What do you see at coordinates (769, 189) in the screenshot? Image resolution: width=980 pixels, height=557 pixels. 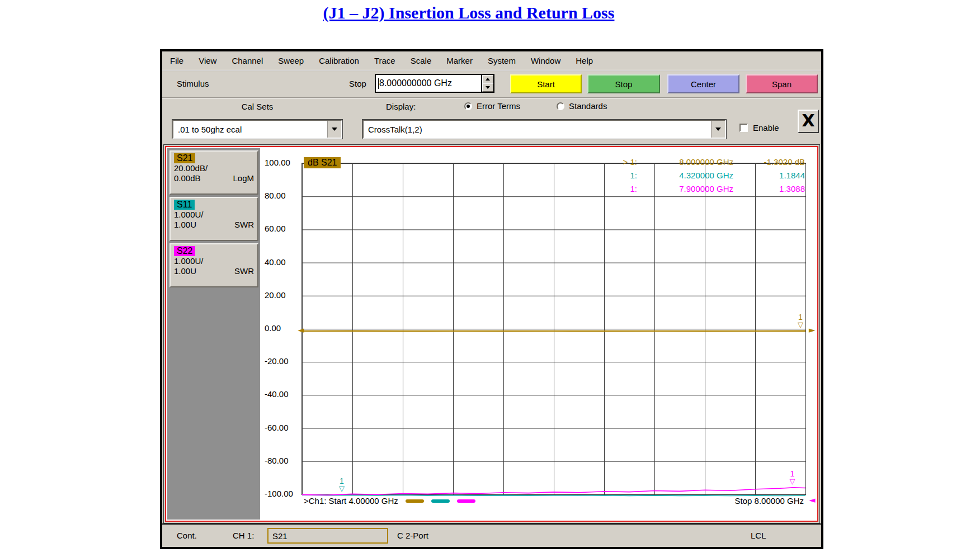 I see `marker-value: 1.3088` at bounding box center [769, 189].